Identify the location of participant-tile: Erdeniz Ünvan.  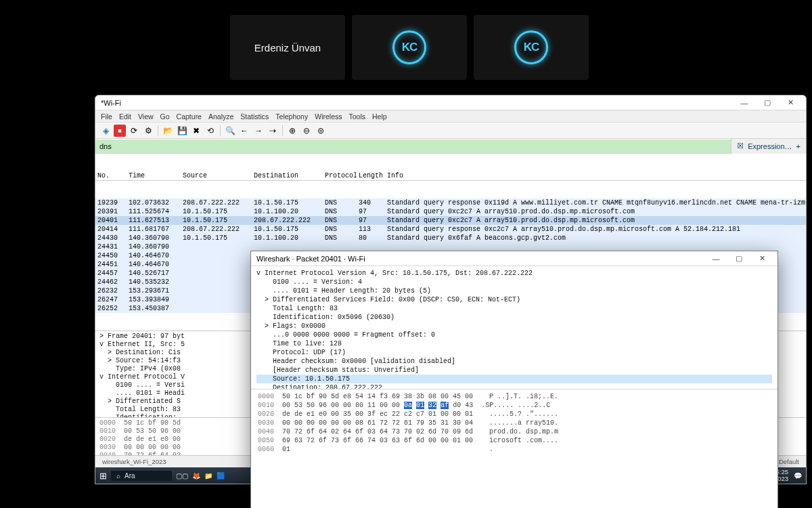
(288, 47).